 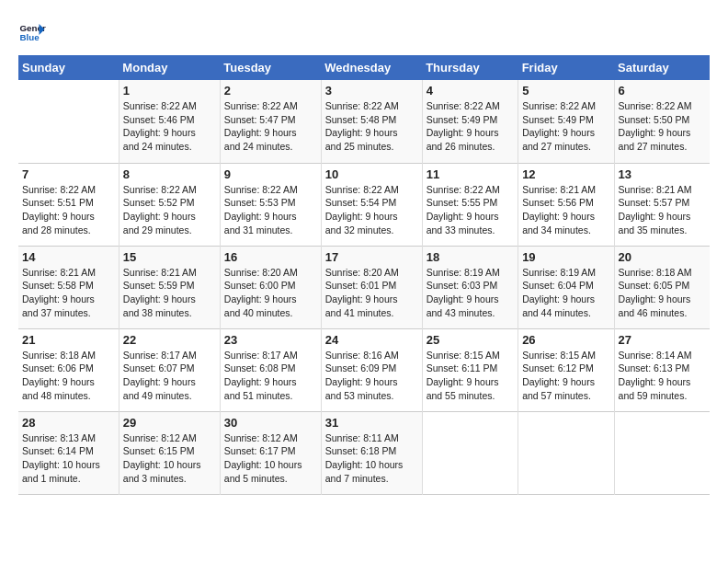 I want to click on logo-icon: General Blue, so click(x=32, y=32).